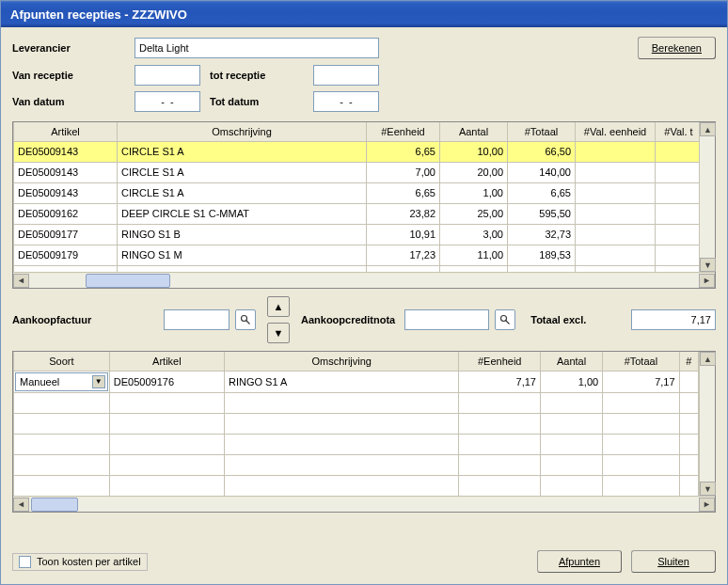 The height and width of the screenshot is (585, 728). I want to click on aankoopcreditnota-lookup-button, so click(505, 320).